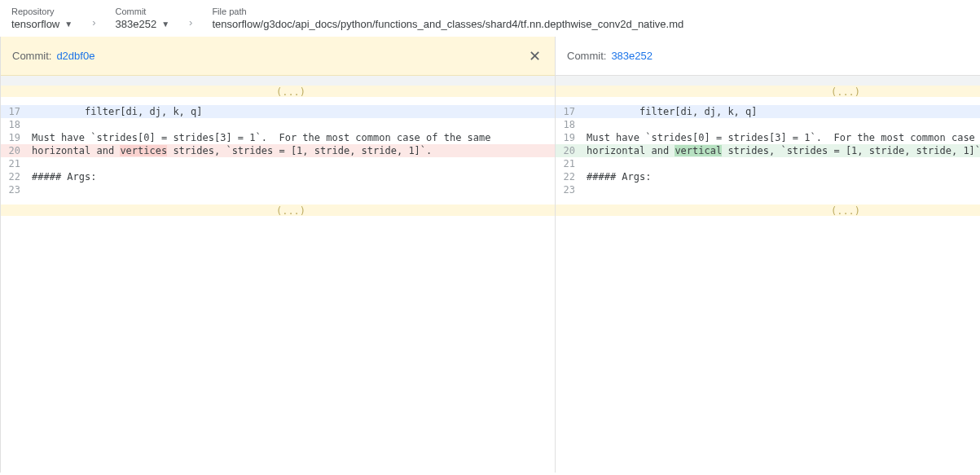 Image resolution: width=980 pixels, height=475 pixels. I want to click on close-icon: ✕, so click(534, 56).